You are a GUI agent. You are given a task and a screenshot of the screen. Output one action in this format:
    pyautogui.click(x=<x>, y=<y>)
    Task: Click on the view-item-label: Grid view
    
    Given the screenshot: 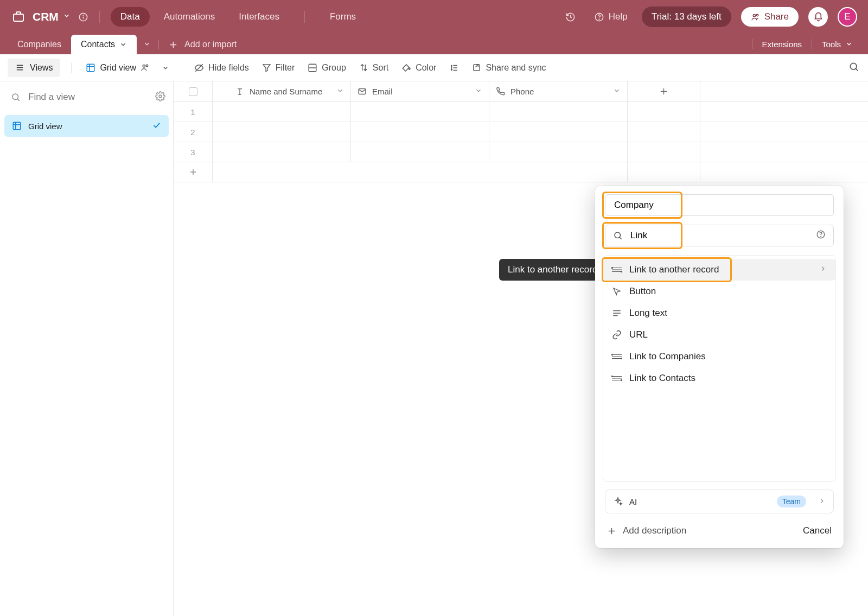 What is the action you would take?
    pyautogui.click(x=46, y=126)
    